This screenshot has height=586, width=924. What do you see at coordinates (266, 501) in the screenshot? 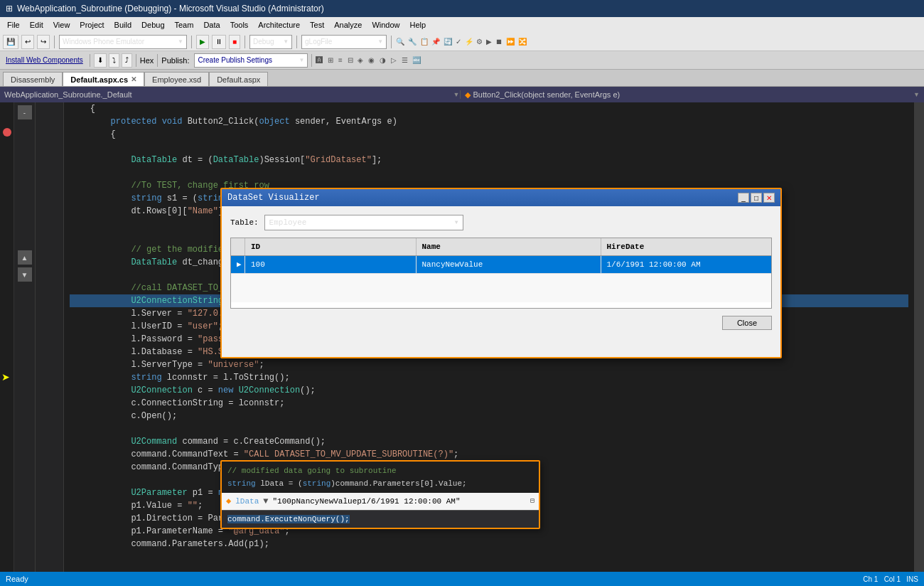
I see `tooltip-dropdown: ▼` at bounding box center [266, 501].